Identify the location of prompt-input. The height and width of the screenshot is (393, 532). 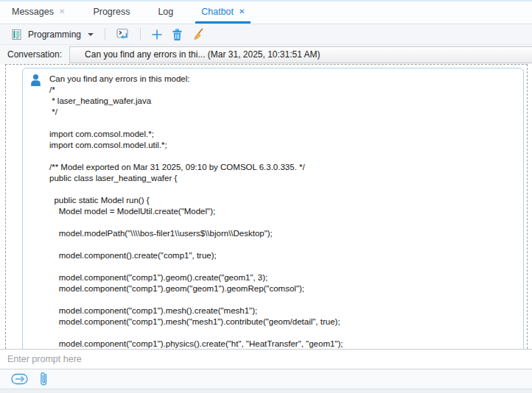
(266, 359).